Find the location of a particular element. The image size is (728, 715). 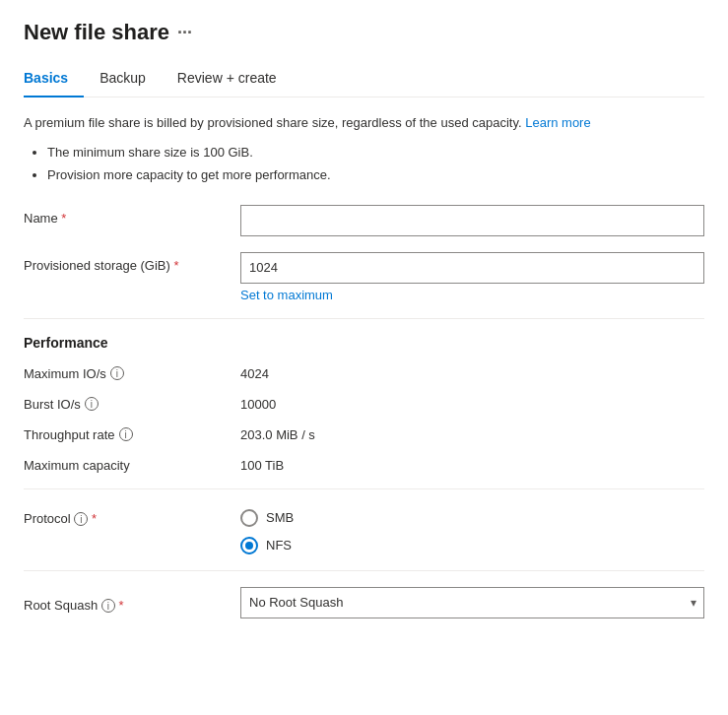

protocol-info-icon: i is located at coordinates (81, 519).